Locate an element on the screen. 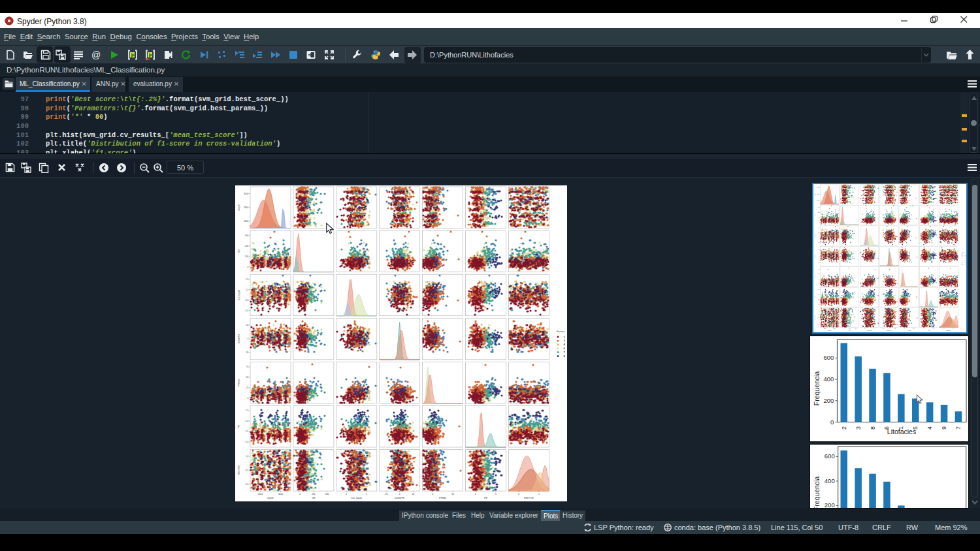 The width and height of the screenshot is (980, 551). svg-text: 2500 is located at coordinates (261, 494).